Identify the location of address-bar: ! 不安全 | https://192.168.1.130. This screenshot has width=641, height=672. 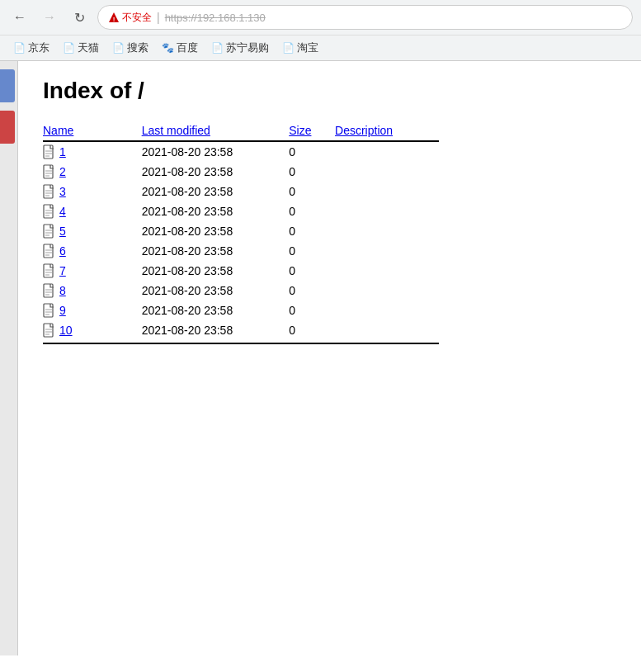
(365, 17).